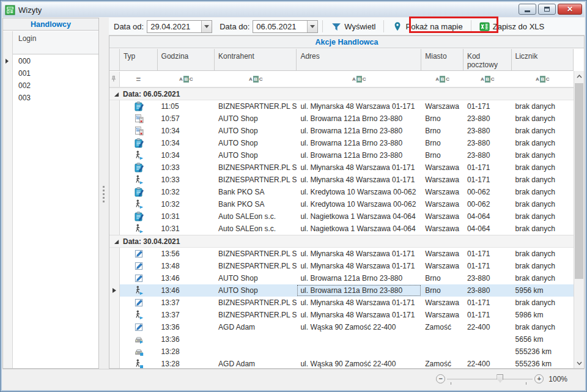 This screenshot has width=587, height=392. What do you see at coordinates (186, 60) in the screenshot?
I see `column-header-godzina: Godzina` at bounding box center [186, 60].